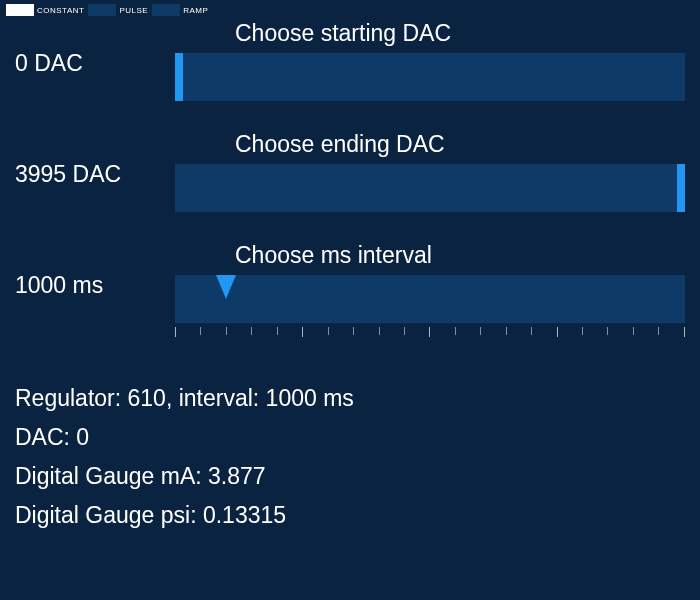 This screenshot has height=600, width=700. What do you see at coordinates (226, 287) in the screenshot?
I see `interval-thumb` at bounding box center [226, 287].